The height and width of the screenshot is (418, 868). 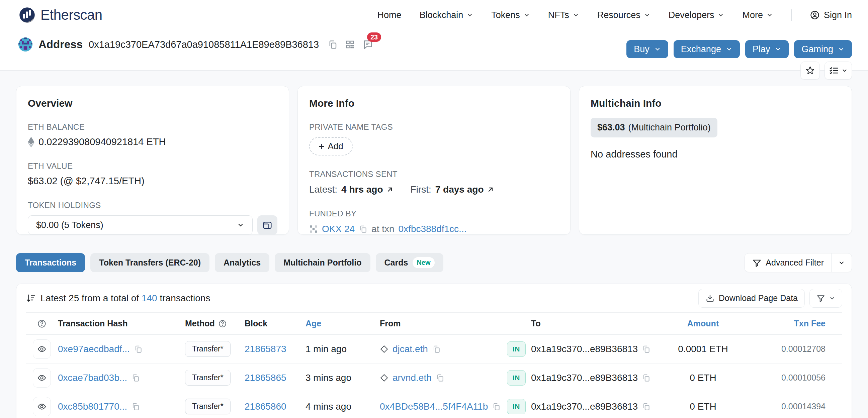 I want to click on tab-bar: Transactions Token Transfers (ERC-20) An…, so click(x=230, y=263).